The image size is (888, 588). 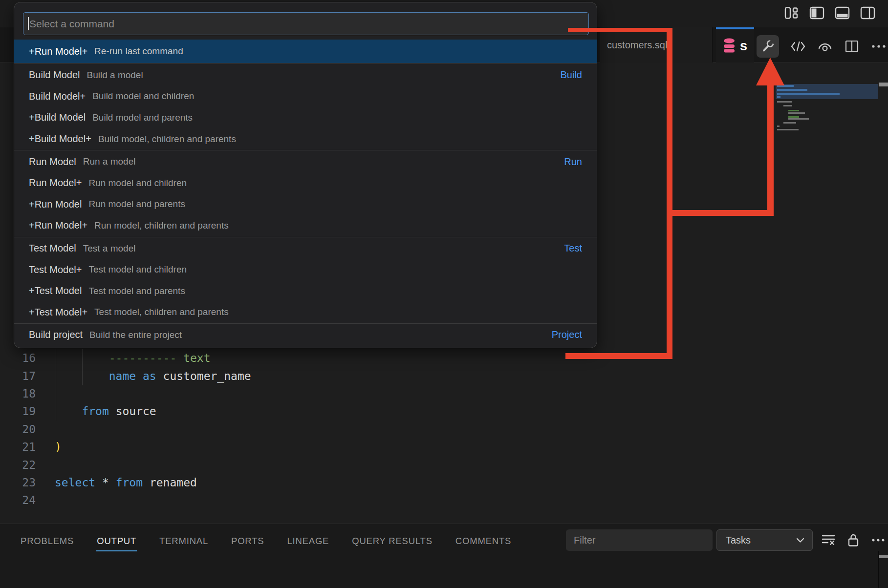 What do you see at coordinates (220, 447) in the screenshot?
I see `code-line: 21 )` at bounding box center [220, 447].